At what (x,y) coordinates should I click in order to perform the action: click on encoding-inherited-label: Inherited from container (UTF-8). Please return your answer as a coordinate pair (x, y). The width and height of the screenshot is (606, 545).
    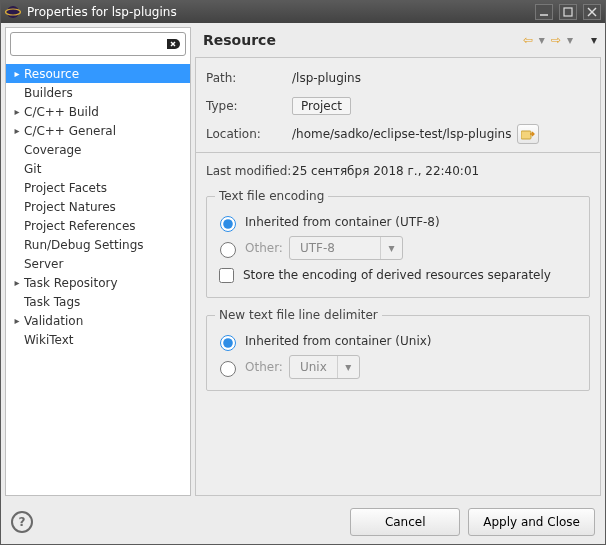
    Looking at the image, I should click on (342, 222).